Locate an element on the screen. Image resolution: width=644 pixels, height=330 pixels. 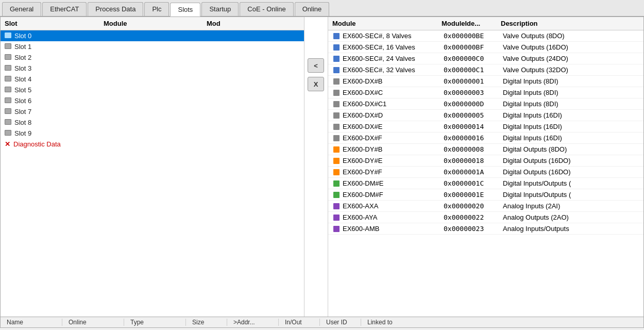
tab-slots: Slots is located at coordinates (185, 9).